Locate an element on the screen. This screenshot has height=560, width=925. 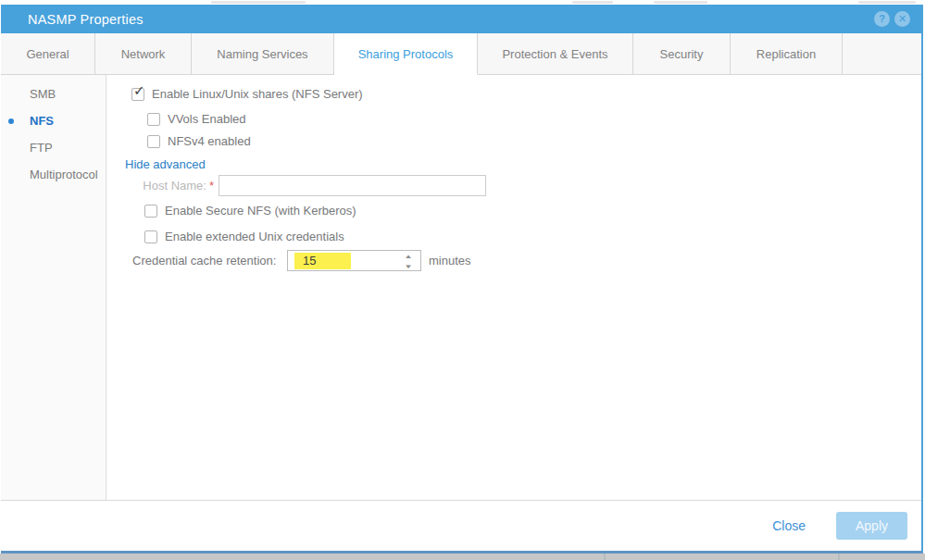
enable-nfs-checkbox: ✓ is located at coordinates (138, 94).